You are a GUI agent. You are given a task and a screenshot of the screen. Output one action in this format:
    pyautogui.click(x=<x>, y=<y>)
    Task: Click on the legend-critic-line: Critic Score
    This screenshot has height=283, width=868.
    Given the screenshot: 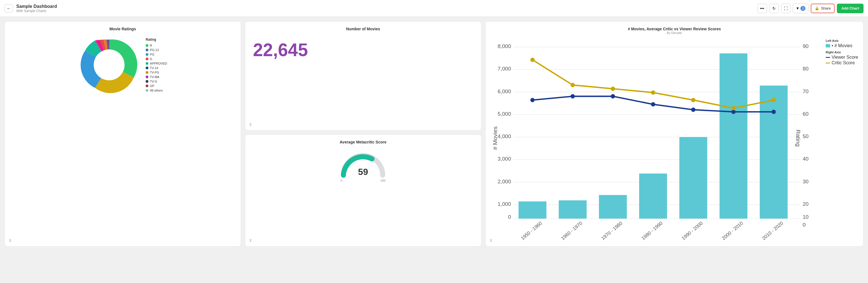 What is the action you would take?
    pyautogui.click(x=842, y=63)
    